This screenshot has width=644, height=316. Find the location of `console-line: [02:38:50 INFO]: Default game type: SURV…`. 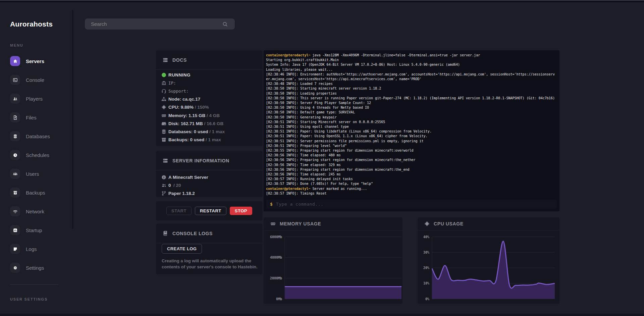

console-line: [02:38:50 INFO]: Default game type: SURV… is located at coordinates (412, 112).